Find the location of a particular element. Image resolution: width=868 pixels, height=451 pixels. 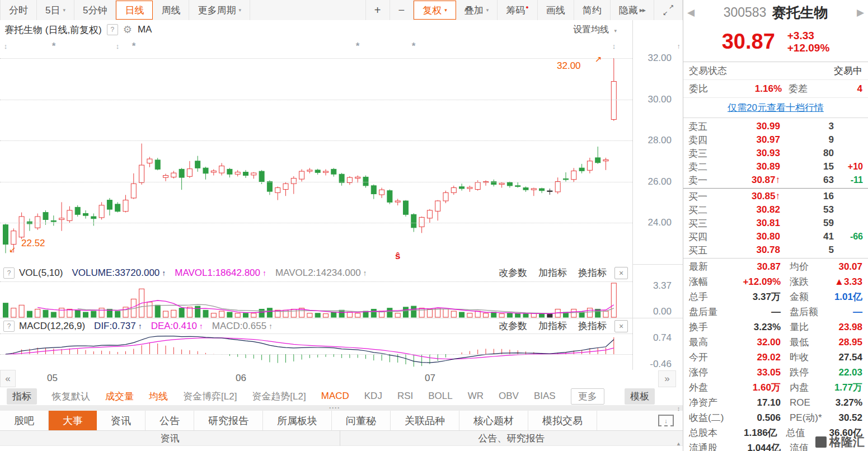

resize-handle-icon: ↕ is located at coordinates (678, 408).